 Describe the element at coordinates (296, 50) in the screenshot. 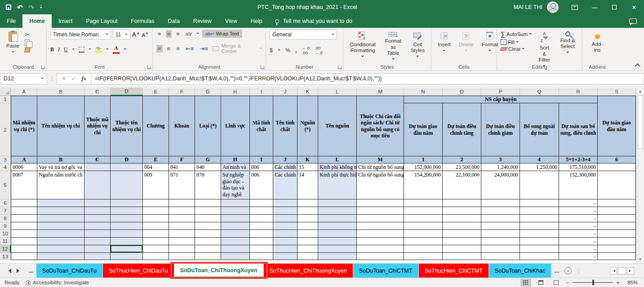

I see `comma-icon: ,` at that location.